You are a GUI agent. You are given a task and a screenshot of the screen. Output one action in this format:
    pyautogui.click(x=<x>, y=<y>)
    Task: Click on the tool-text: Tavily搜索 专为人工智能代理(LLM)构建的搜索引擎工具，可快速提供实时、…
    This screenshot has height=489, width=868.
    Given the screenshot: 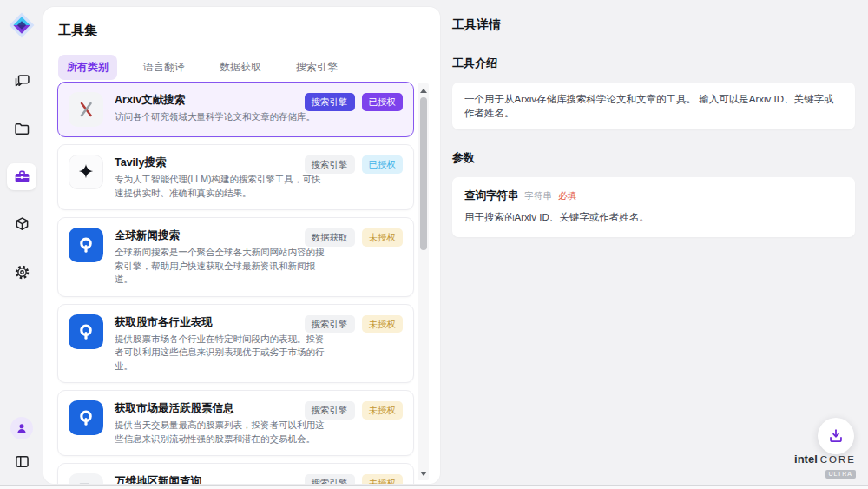 What is the action you would take?
    pyautogui.click(x=221, y=177)
    